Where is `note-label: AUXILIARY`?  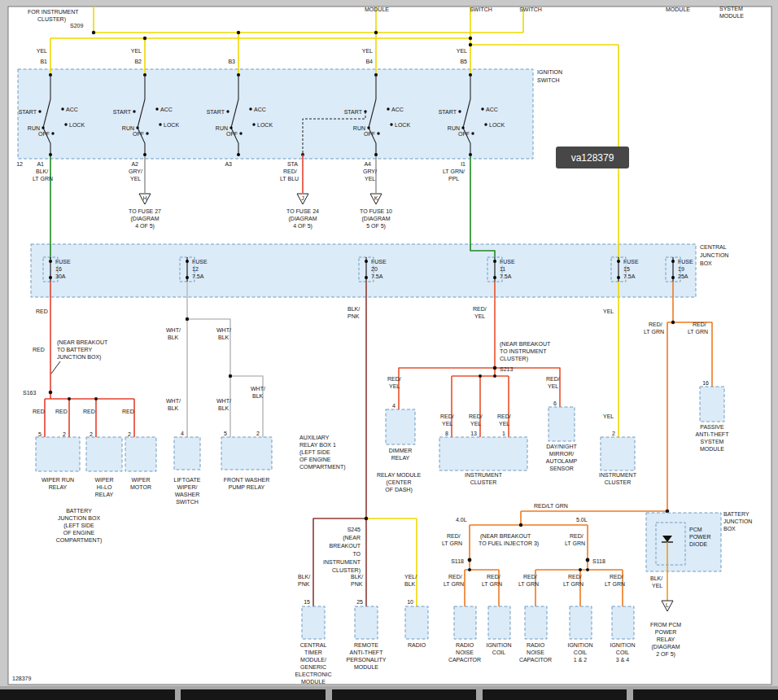 note-label: AUXILIARY is located at coordinates (314, 438).